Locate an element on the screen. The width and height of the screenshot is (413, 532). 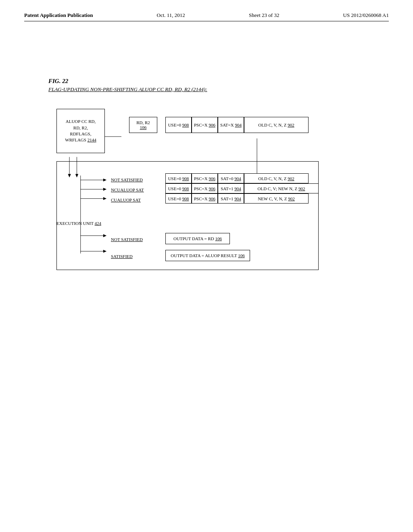
top-use0-box: USE=0 908 is located at coordinates (178, 125).